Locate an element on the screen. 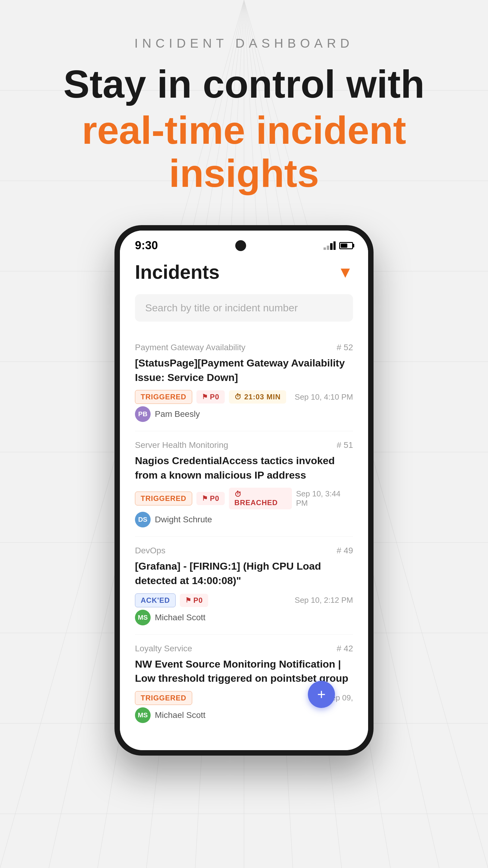 The image size is (488, 868). badge-timer: ⏱ 21:03 MIN is located at coordinates (258, 397).